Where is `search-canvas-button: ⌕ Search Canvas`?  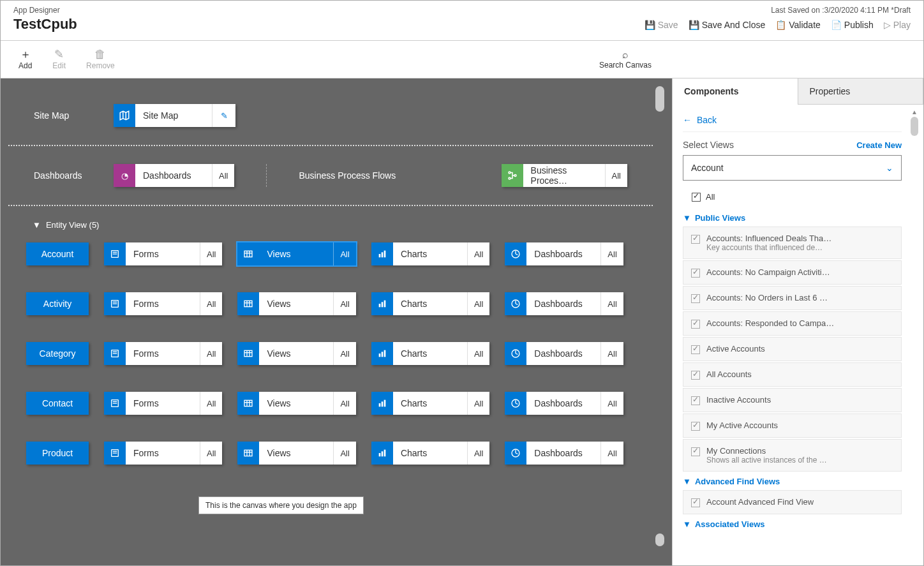 search-canvas-button: ⌕ Search Canvas is located at coordinates (625, 59).